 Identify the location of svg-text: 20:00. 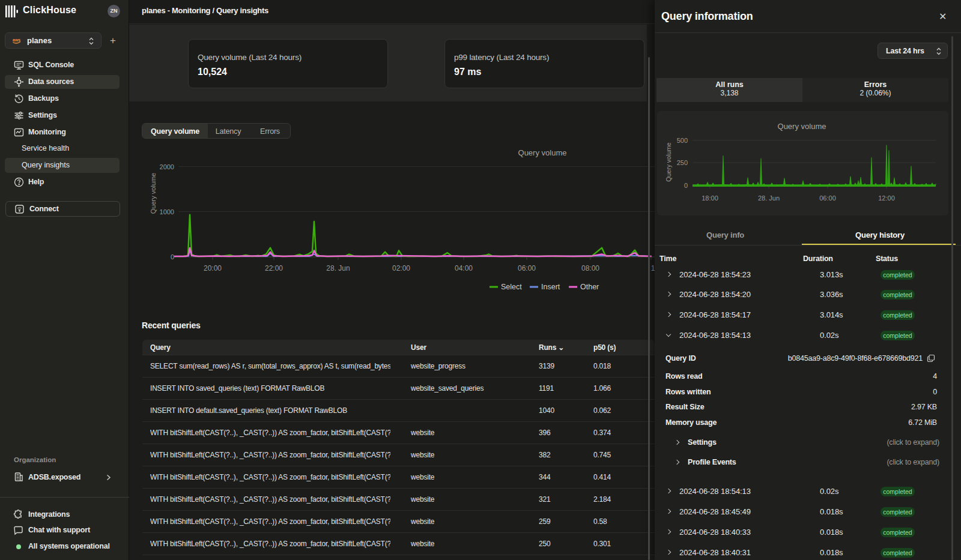
(213, 268).